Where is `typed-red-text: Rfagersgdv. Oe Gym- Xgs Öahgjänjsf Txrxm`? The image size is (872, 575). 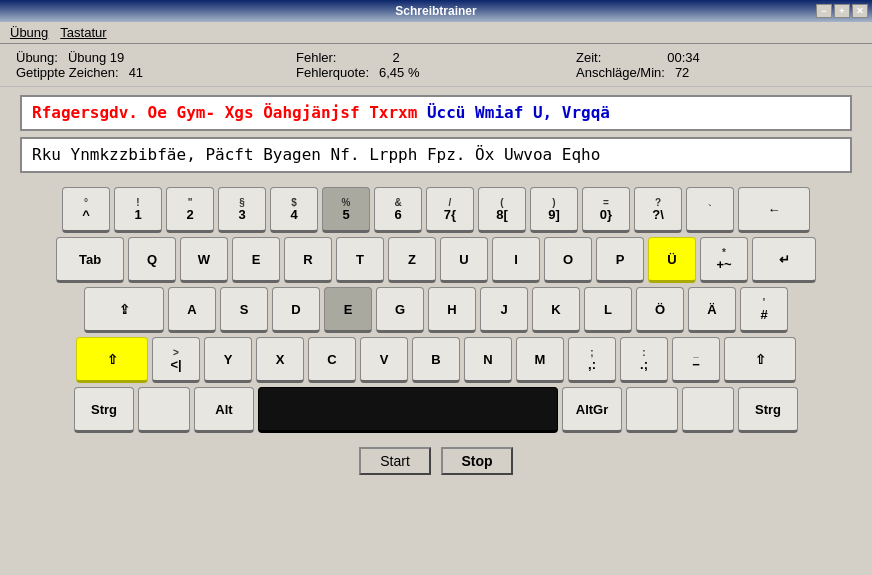 typed-red-text: Rfagersgdv. Oe Gym- Xgs Öahgjänjsf Txrxm is located at coordinates (224, 112).